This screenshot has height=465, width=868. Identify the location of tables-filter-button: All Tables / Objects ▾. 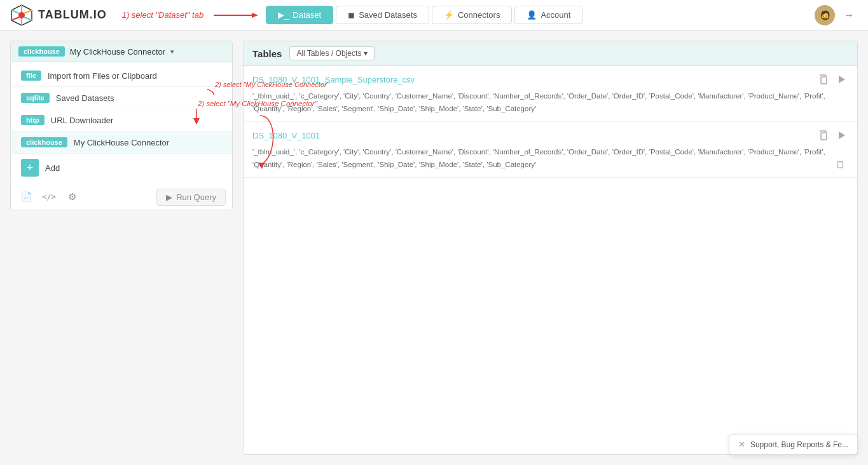
(332, 53).